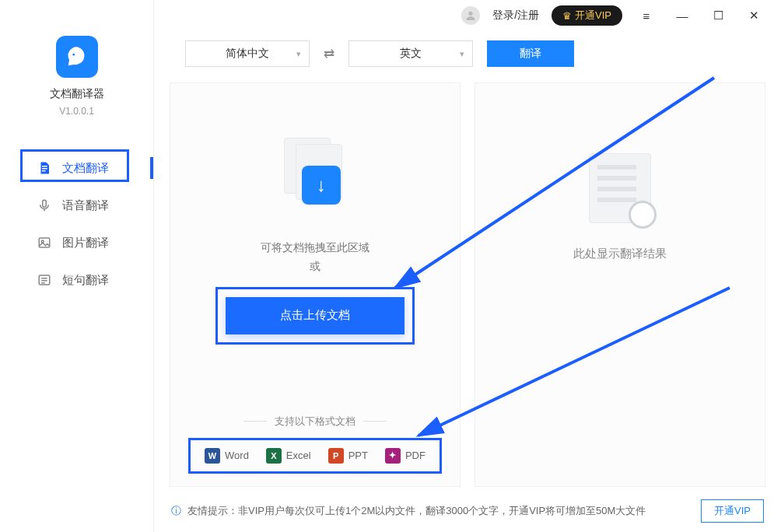  I want to click on format-word: WWord, so click(227, 456).